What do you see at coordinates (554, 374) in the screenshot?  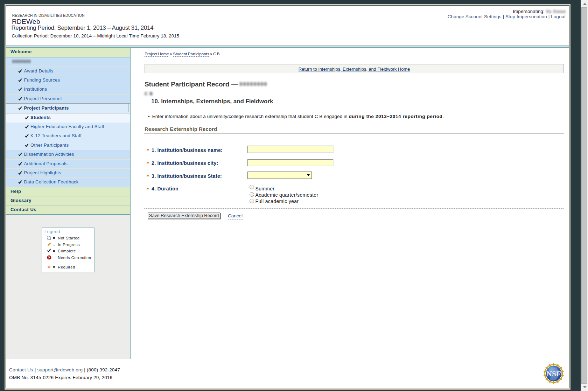 I see `svg-text: NSF` at bounding box center [554, 374].